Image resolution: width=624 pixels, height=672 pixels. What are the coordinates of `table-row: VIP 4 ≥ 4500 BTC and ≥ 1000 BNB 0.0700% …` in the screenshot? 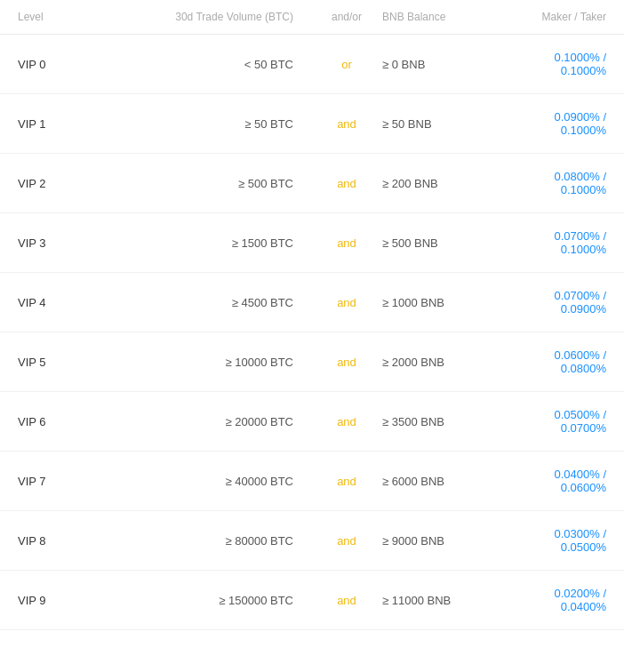 It's located at (312, 302).